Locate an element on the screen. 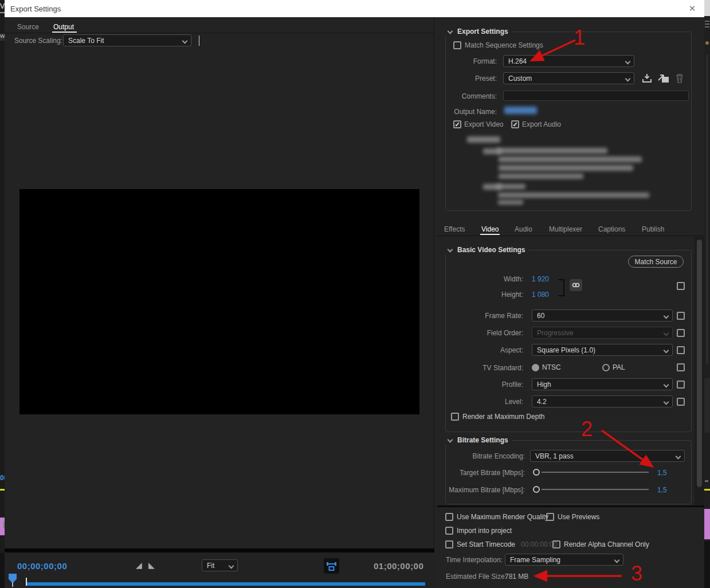 The image size is (710, 588). width-height-option-checkbox is located at coordinates (681, 286).